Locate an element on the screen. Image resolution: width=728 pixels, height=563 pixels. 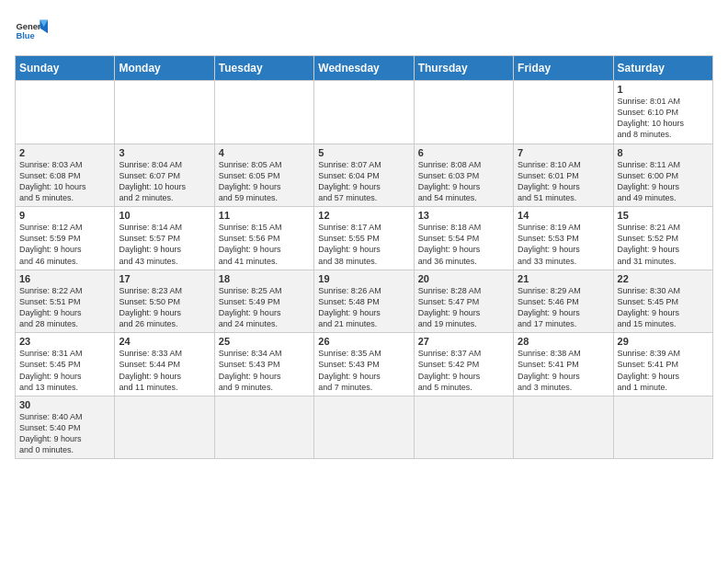
day-info: Sunrise: 8:14 AM Sunset: 5:57 PM Dayligh… is located at coordinates (164, 245).